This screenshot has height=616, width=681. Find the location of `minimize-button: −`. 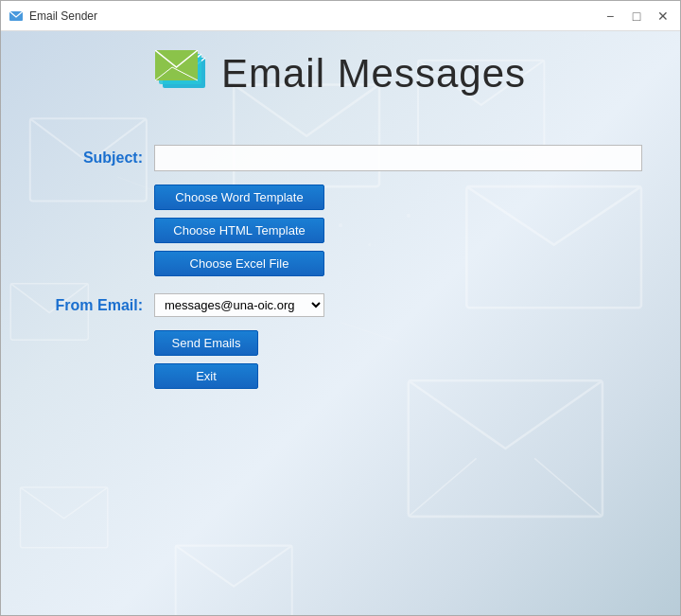

minimize-button: − is located at coordinates (610, 16).